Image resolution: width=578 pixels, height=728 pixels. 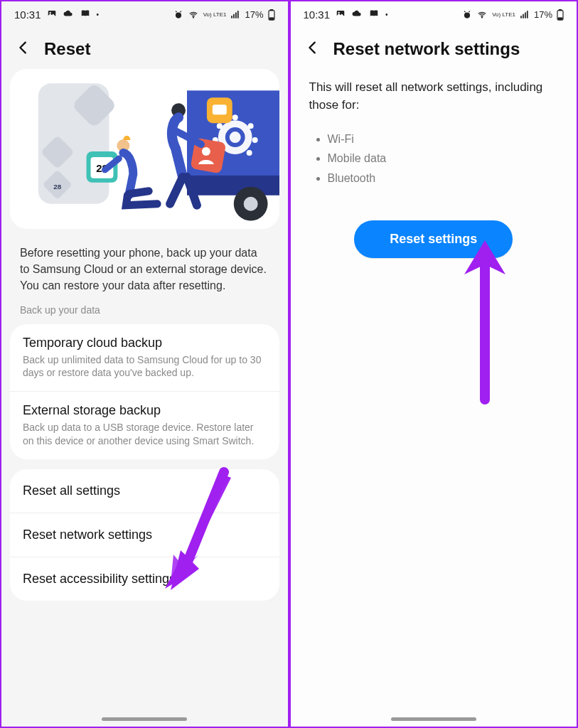 What do you see at coordinates (427, 49) in the screenshot?
I see `page-title: Reset network settings` at bounding box center [427, 49].